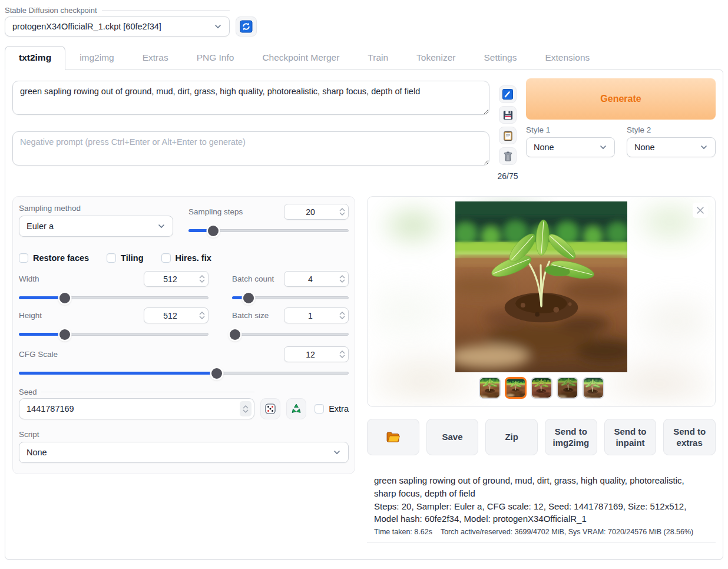 The height and width of the screenshot is (569, 728). Describe the element at coordinates (316, 316) in the screenshot. I see `batch-size-input` at that location.